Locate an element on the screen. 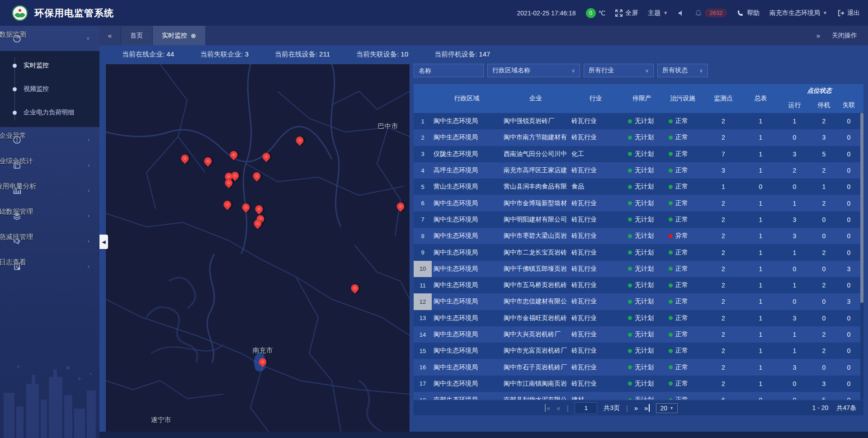 The image size is (868, 438). table-row: 18南部生态环境局南部县利华水泥有限公建材无计划正常60050 is located at coordinates (638, 396).